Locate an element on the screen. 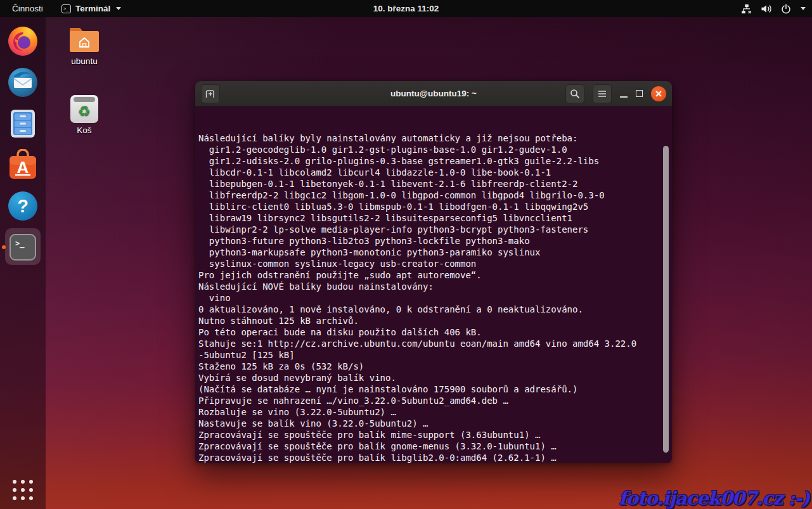 The width and height of the screenshot is (812, 509). firefox-icon is located at coordinates (23, 41).